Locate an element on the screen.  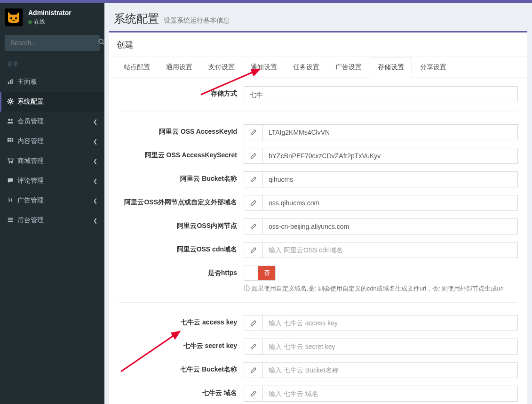
sidebar-item-label: 主面板 is located at coordinates (57, 82).